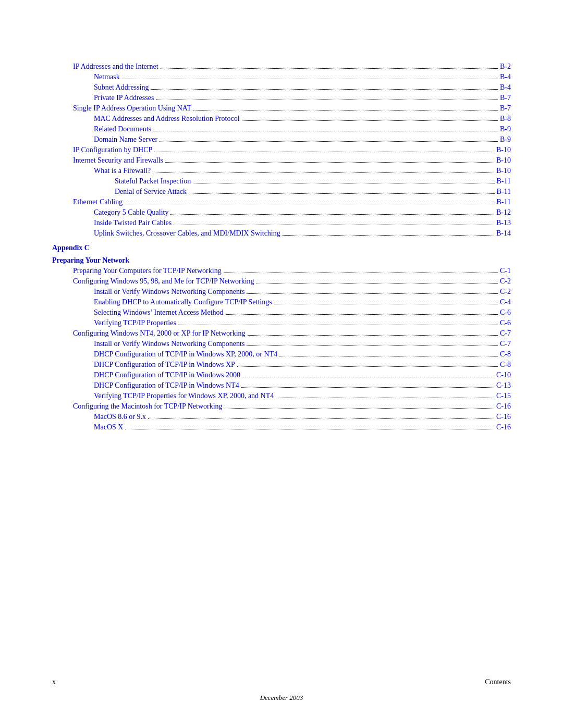 The height and width of the screenshot is (728, 563). Describe the element at coordinates (282, 202) in the screenshot. I see `toc-entry: Ethernet Cabling B-11` at that location.